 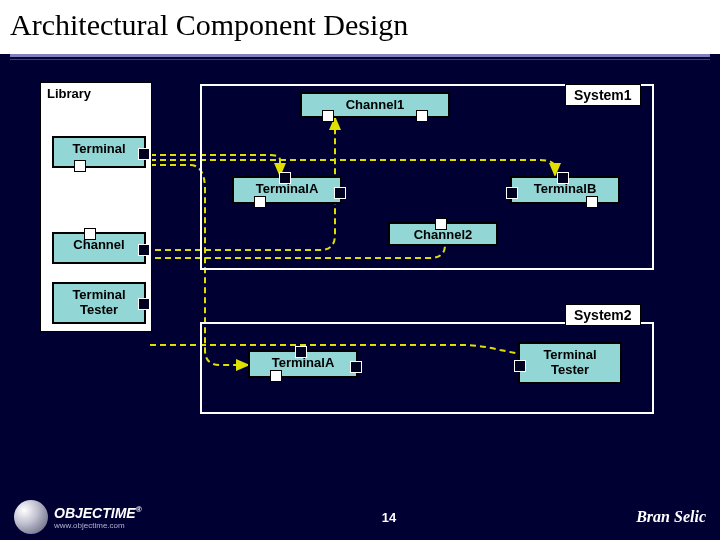 I want to click on logo-icon, so click(x=31, y=517).